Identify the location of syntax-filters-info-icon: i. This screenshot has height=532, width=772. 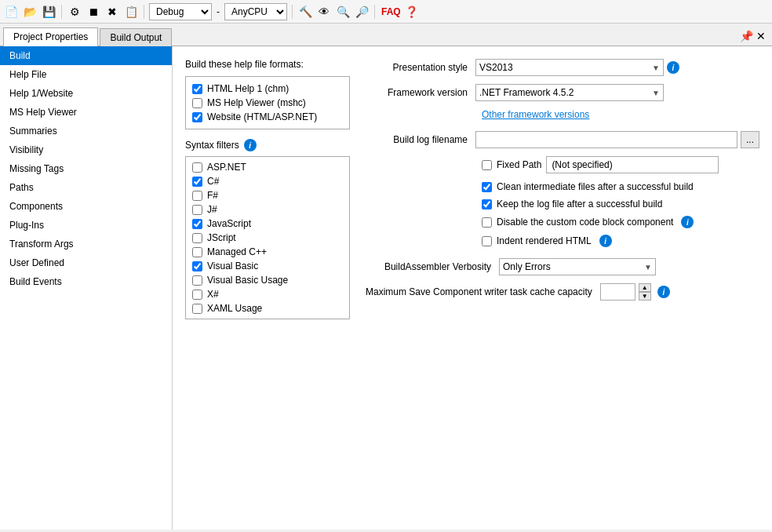
(250, 145).